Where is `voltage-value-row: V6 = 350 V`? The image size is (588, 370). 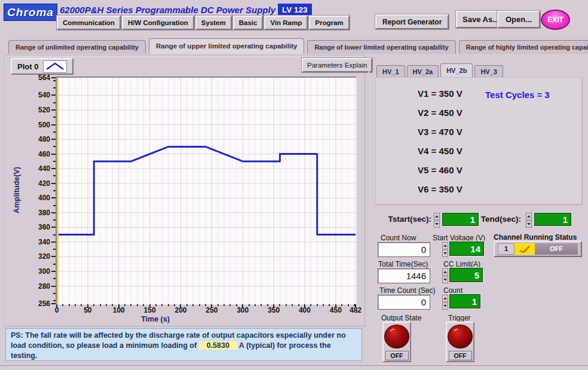
voltage-value-row: V6 = 350 V is located at coordinates (440, 189).